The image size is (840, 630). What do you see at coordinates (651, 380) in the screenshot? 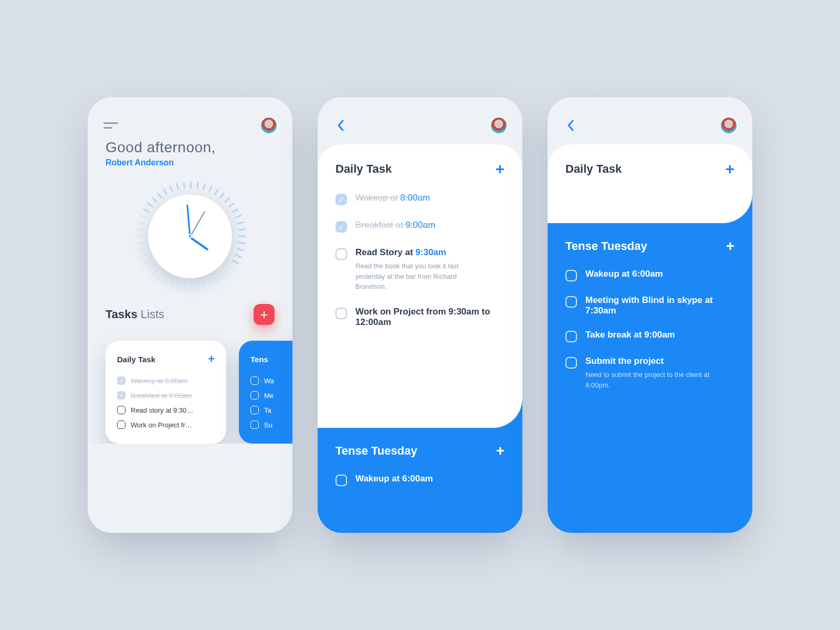
I see `task-description: Need to submit the project to the client…` at bounding box center [651, 380].